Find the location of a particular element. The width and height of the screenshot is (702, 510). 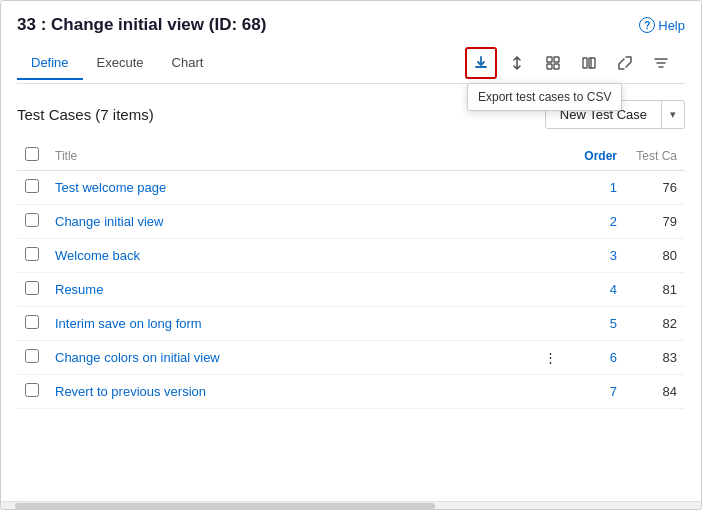

export-csv-button is located at coordinates (481, 63).